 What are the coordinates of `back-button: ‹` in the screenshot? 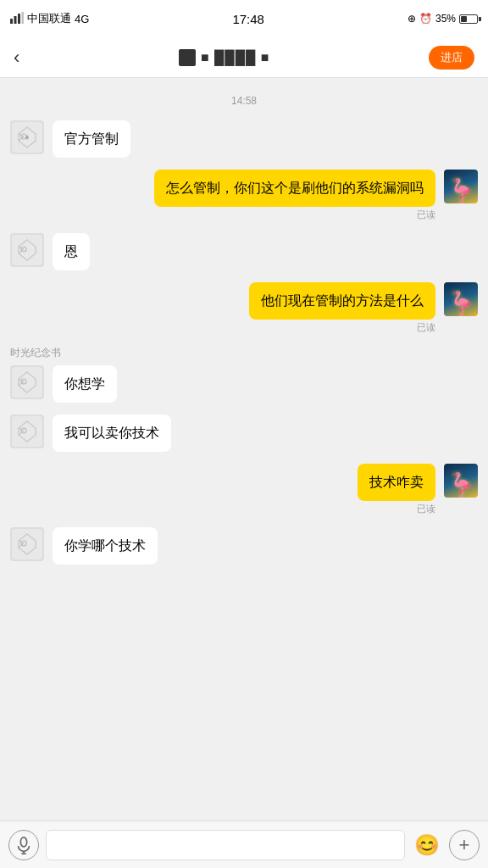 It's located at (17, 58).